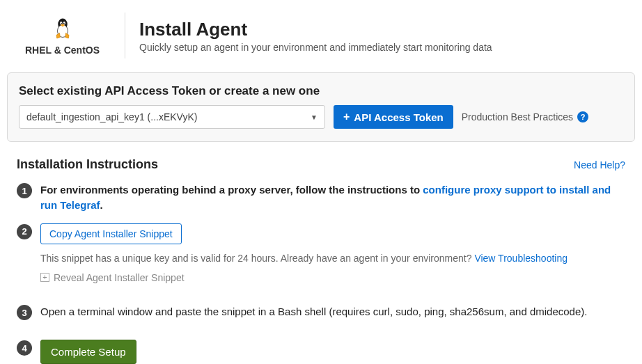 The height and width of the screenshot is (364, 642). I want to click on token-dropdown: default_ingestion_api_key1 (...xEKVyK) ▼, so click(172, 117).